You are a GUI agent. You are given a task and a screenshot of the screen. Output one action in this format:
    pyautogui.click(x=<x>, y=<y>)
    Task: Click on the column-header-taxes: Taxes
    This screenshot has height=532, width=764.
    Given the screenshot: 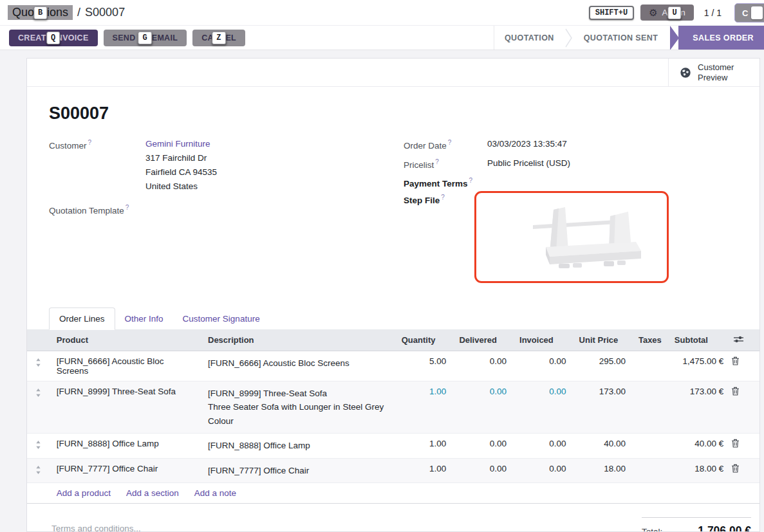 What is the action you would take?
    pyautogui.click(x=650, y=340)
    